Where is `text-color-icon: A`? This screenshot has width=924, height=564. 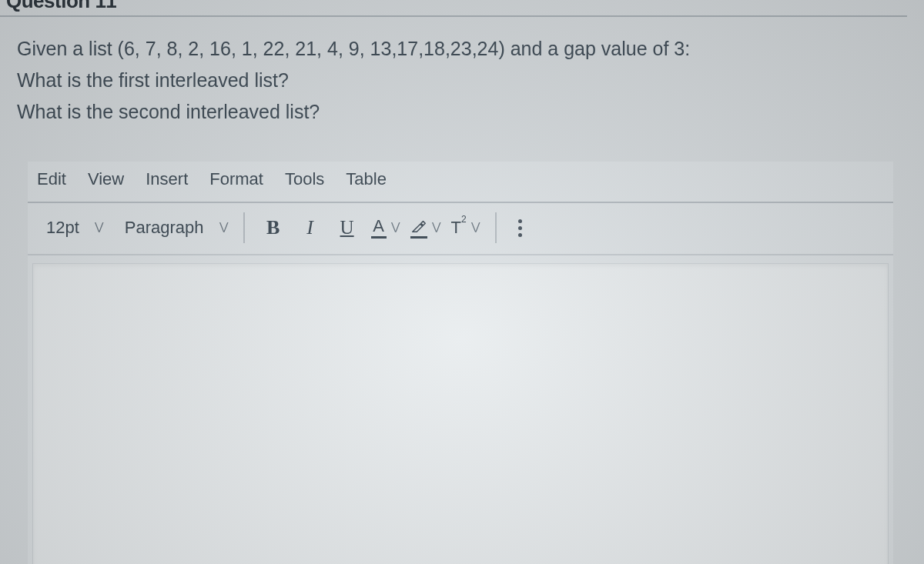 text-color-icon: A is located at coordinates (379, 226).